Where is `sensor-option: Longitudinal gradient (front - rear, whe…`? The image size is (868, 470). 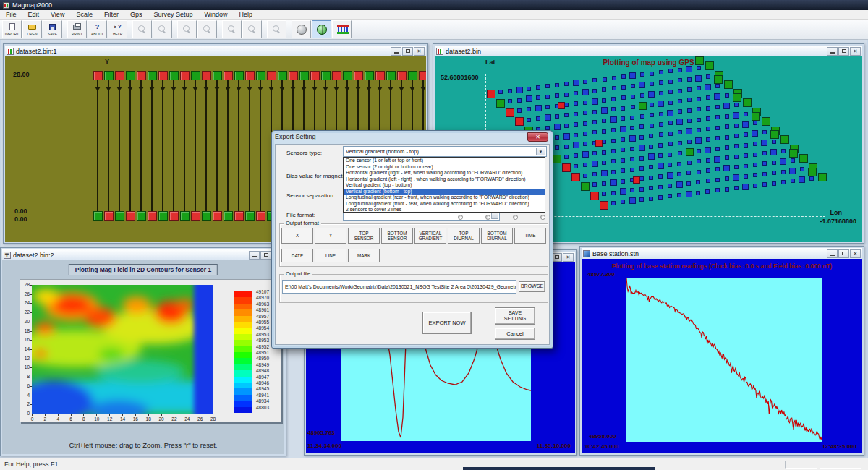 sensor-option: Longitudinal gradient (front - rear, whe… is located at coordinates (444, 204).